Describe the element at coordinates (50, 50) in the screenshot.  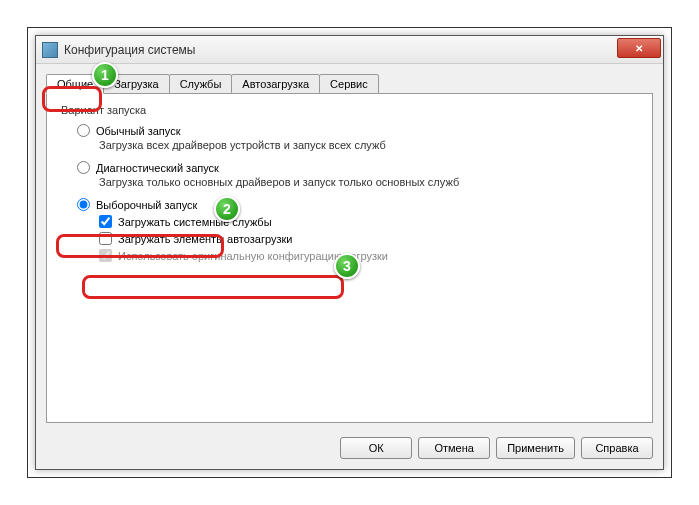
I see `app-icon` at that location.